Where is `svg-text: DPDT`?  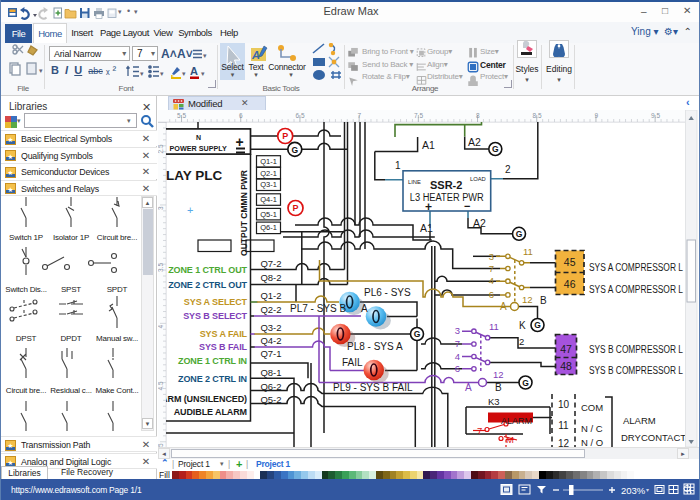
svg-text: DPDT is located at coordinates (72, 338).